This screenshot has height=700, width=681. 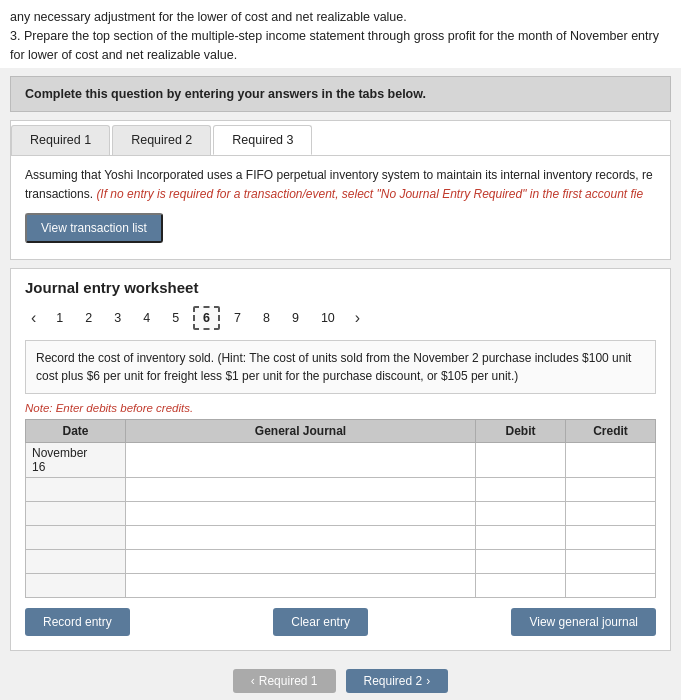 I want to click on instruction-text: Complete this question by entering your …, so click(x=226, y=94).